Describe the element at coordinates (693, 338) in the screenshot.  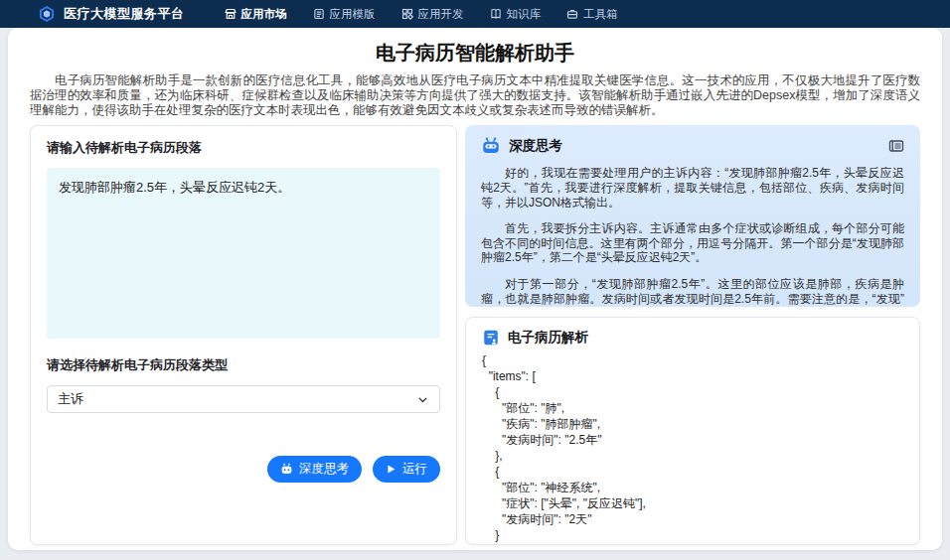
I see `parse-result-header: 电子病历解析` at that location.